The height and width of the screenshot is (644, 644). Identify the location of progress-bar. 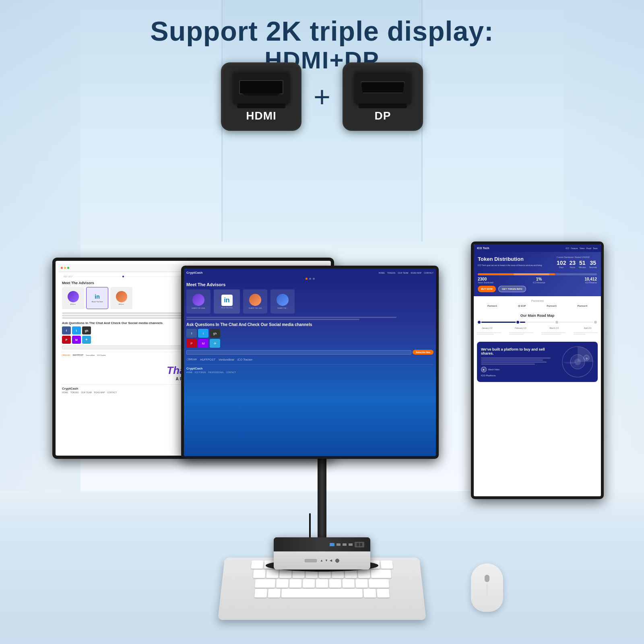
(537, 275).